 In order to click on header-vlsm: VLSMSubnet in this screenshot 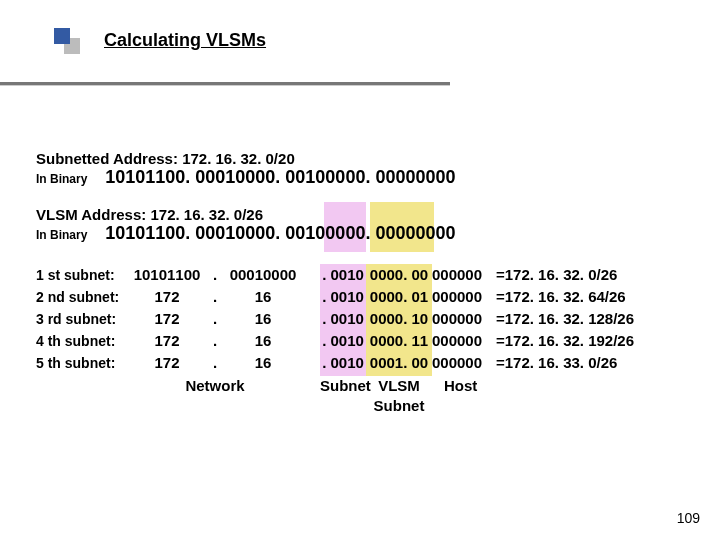, I will do `click(399, 396)`.